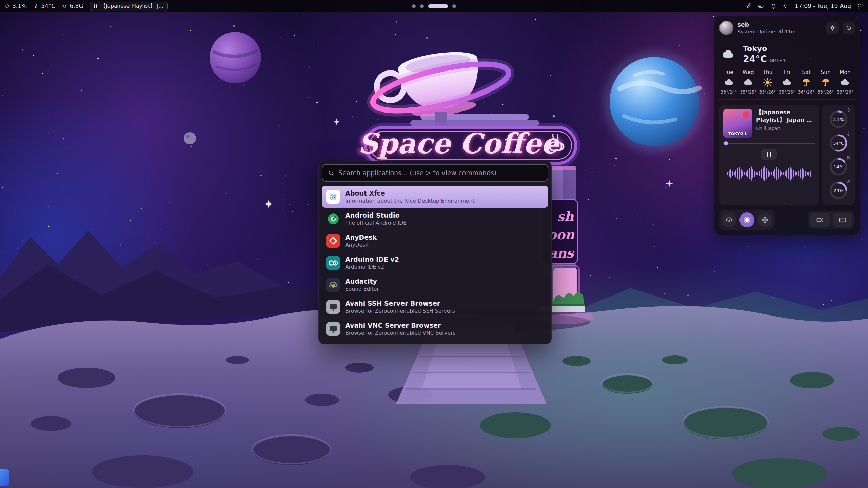  What do you see at coordinates (843, 220) in the screenshot?
I see `keyboard-icon` at bounding box center [843, 220].